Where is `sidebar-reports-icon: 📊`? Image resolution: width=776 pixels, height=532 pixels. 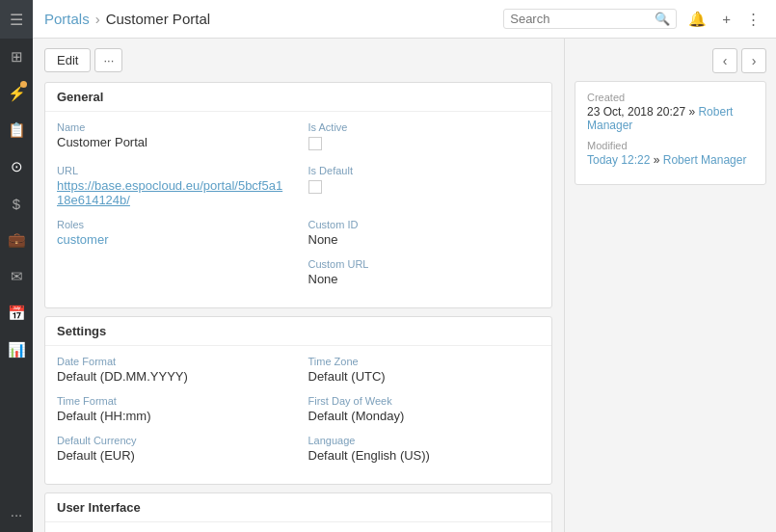
sidebar-reports-icon: 📊 is located at coordinates (16, 350).